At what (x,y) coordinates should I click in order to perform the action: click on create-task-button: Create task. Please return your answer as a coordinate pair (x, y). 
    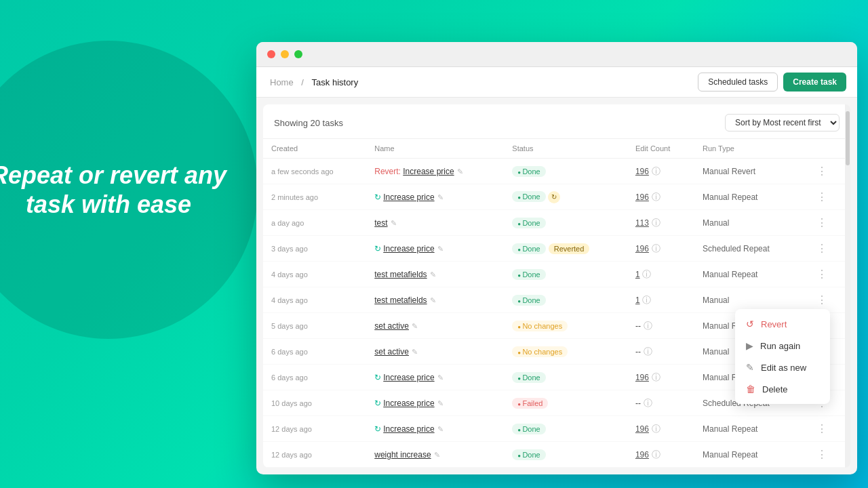
    Looking at the image, I should click on (815, 82).